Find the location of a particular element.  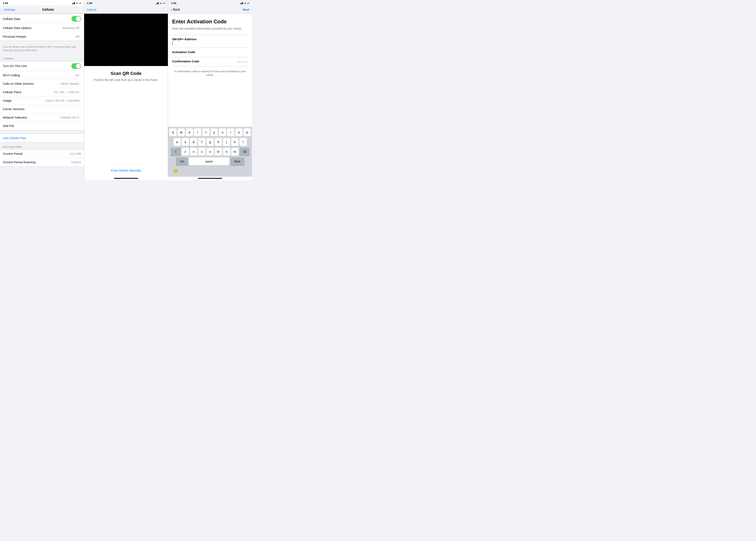

activation-subtitle: Enter the activation information provide… is located at coordinates (210, 29).